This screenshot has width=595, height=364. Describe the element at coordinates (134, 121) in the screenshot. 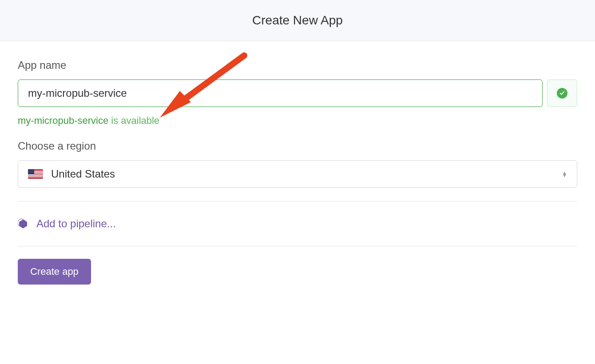

I see `availability-suffix: is available` at that location.